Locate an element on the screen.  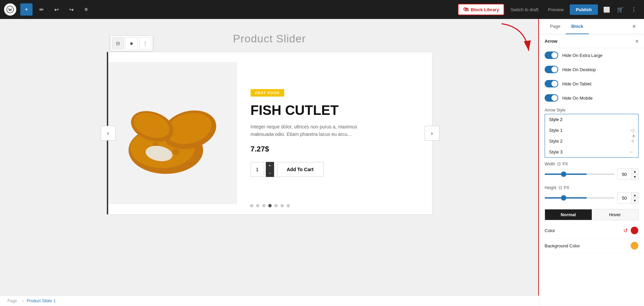
publish-button: Publish is located at coordinates (584, 9).